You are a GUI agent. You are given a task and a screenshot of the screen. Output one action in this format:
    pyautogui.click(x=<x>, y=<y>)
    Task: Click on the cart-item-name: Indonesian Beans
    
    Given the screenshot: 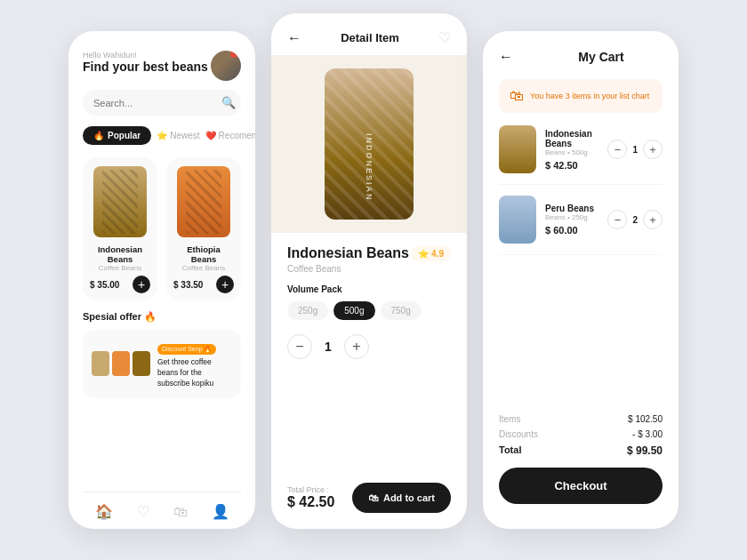 What is the action you would take?
    pyautogui.click(x=572, y=139)
    